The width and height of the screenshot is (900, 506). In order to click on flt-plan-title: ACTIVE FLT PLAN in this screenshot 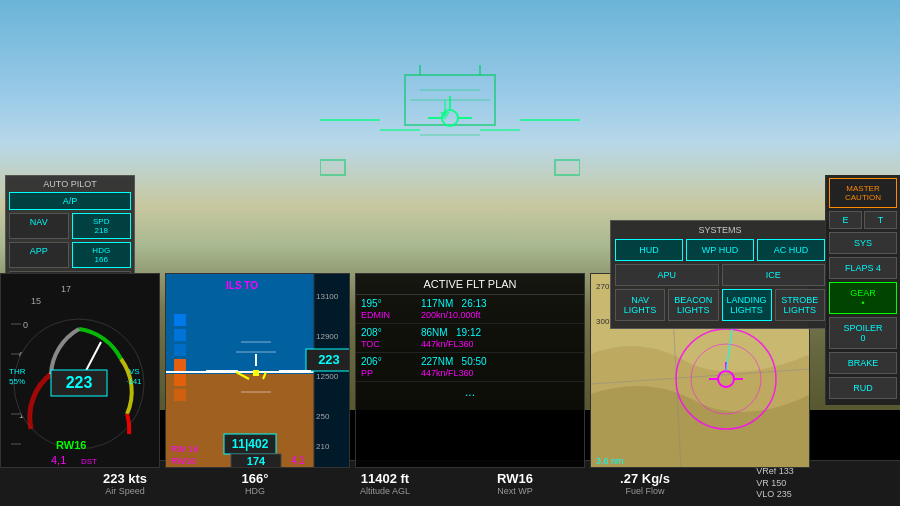, I will do `click(470, 284)`.